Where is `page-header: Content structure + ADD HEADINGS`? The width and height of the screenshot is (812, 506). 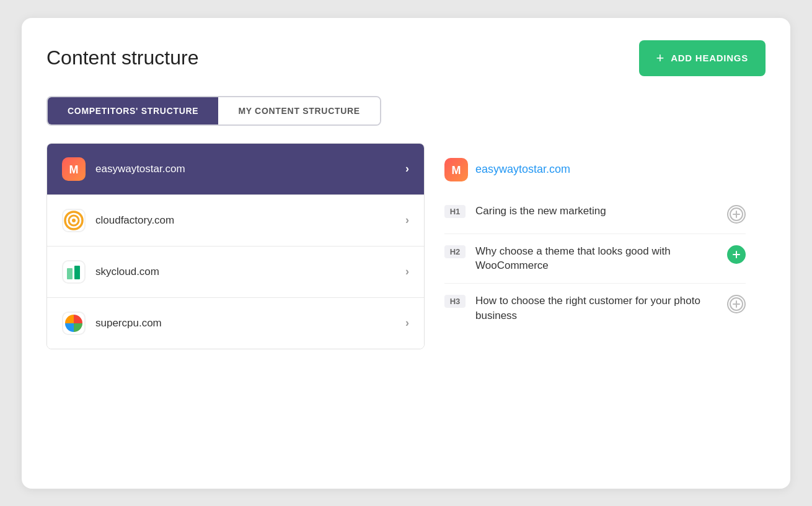 page-header: Content structure + ADD HEADINGS is located at coordinates (406, 58).